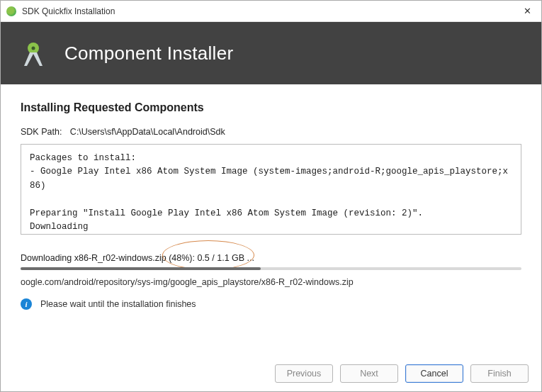 This screenshot has width=542, height=392. What do you see at coordinates (271, 132) in the screenshot?
I see `sdk-path-row: SDK Path: C:\Users\sf\AppData\Local\Andr…` at bounding box center [271, 132].